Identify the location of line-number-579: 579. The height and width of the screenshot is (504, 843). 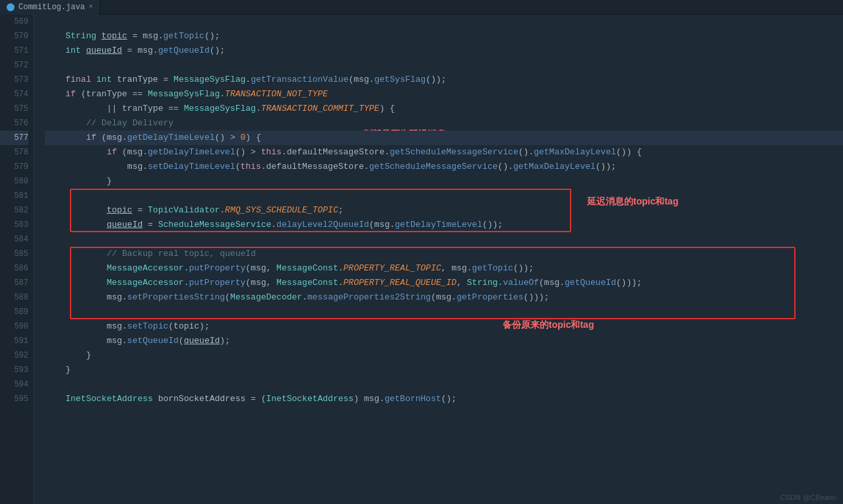
(15, 167).